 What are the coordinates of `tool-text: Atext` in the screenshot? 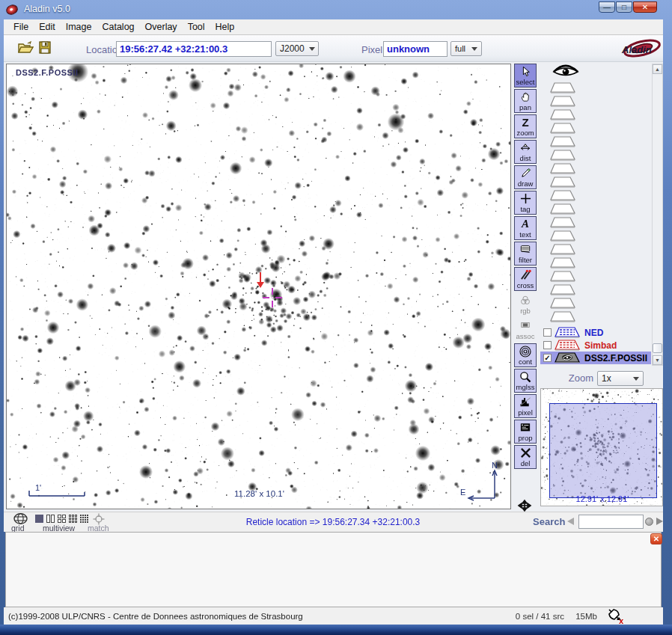 It's located at (525, 228).